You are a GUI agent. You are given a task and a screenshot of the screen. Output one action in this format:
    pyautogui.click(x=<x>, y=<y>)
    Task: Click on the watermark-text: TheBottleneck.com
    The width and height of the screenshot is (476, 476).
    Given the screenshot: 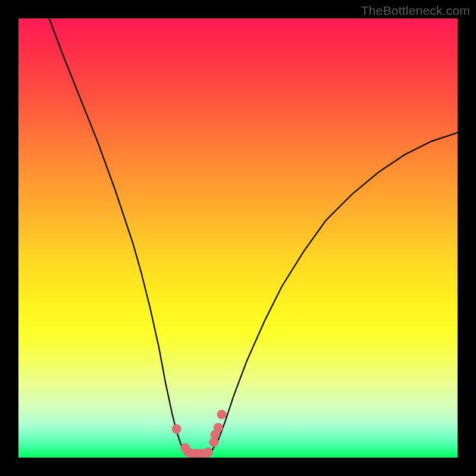 What is the action you would take?
    pyautogui.click(x=415, y=11)
    